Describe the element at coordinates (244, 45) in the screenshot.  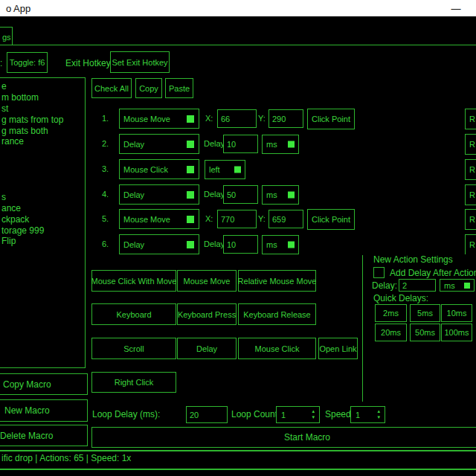
I see `tab-underline` at that location.